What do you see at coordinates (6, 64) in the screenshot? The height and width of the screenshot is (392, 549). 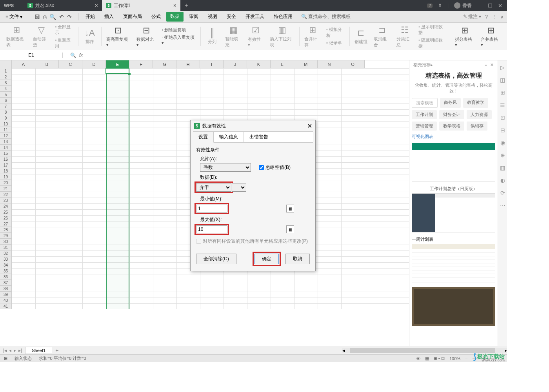 I see `select-all-corner` at bounding box center [6, 64].